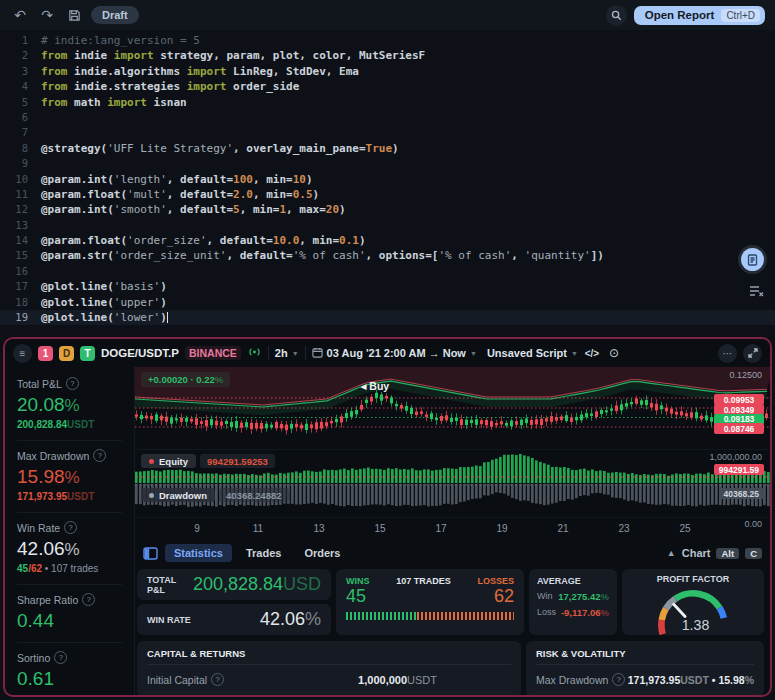 The height and width of the screenshot is (700, 775). I want to click on code-line: 7, so click(388, 132).